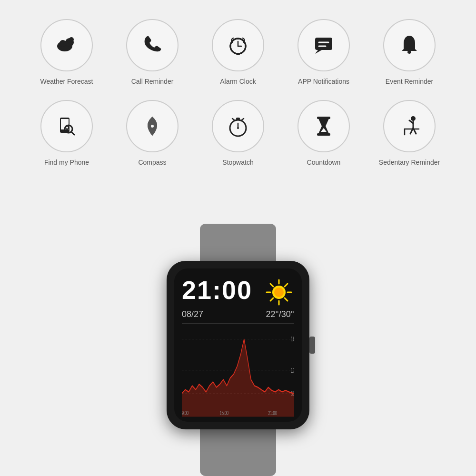 This screenshot has width=476, height=476. I want to click on features-row-2: Find my Phone Compass, so click(238, 133).